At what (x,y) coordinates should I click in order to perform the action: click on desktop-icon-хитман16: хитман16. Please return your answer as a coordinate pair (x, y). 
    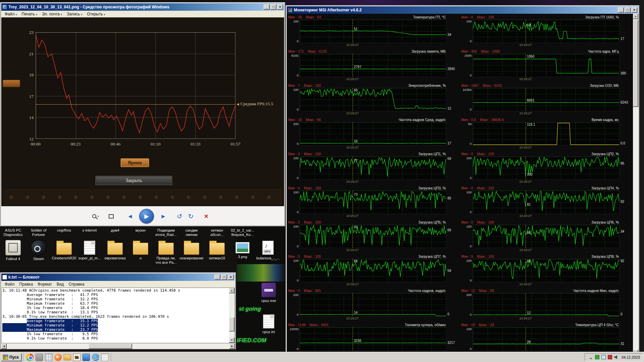
    Looking at the image, I should click on (217, 250).